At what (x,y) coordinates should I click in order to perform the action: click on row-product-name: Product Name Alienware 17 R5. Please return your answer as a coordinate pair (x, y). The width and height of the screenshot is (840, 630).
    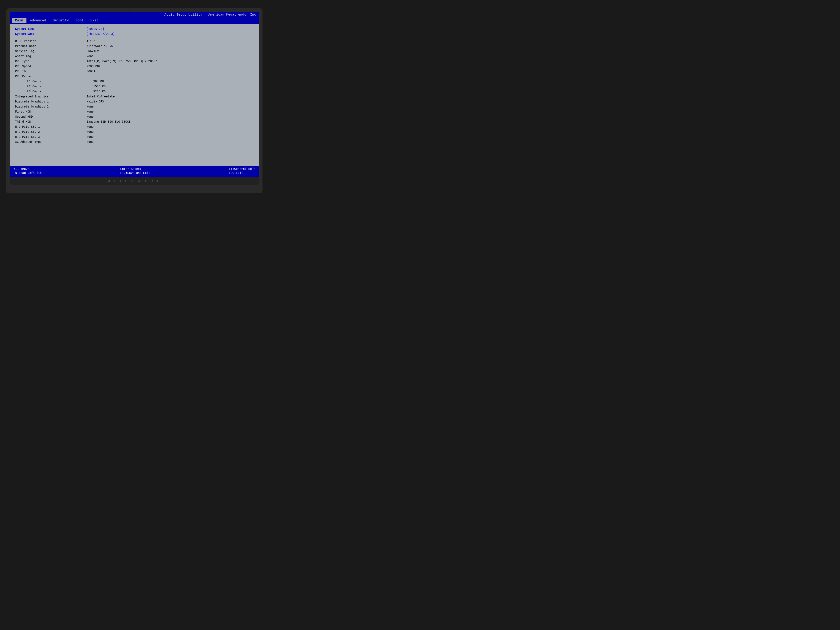
    Looking at the image, I should click on (134, 47).